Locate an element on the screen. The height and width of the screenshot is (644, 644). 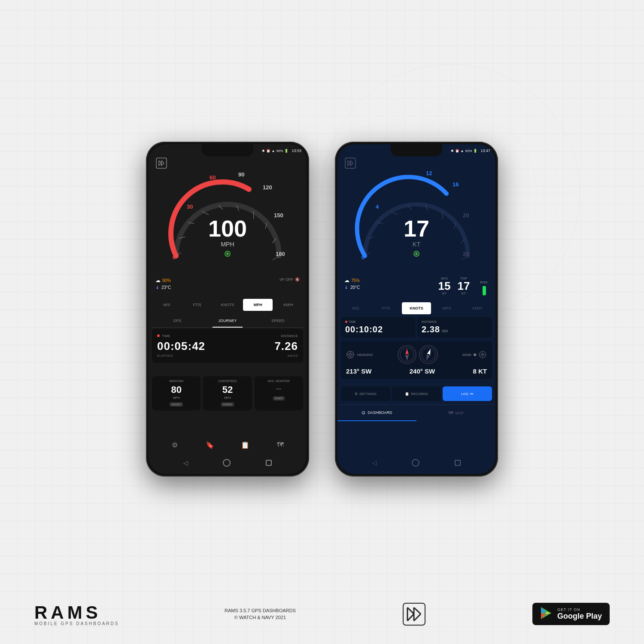
phone1-nav-settings: ⚙ is located at coordinates (175, 445).